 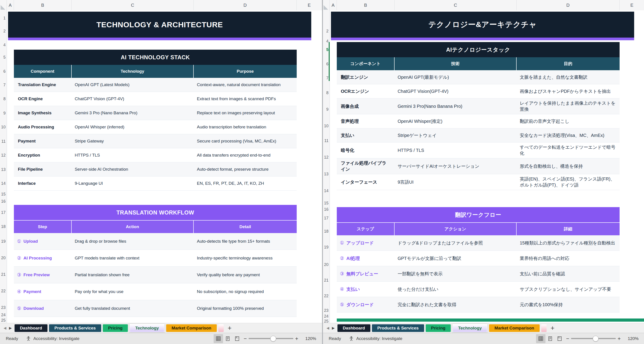 I want to click on column-header-C: C, so click(x=456, y=5).